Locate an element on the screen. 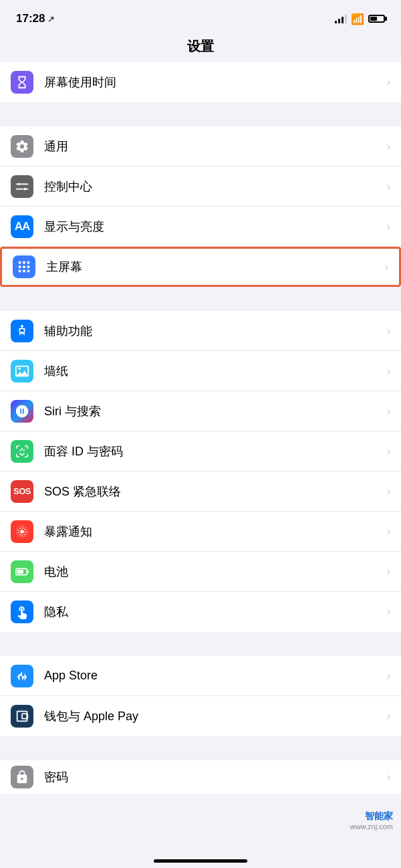 This screenshot has height=868, width=401. appstore-label: App Store is located at coordinates (215, 675).